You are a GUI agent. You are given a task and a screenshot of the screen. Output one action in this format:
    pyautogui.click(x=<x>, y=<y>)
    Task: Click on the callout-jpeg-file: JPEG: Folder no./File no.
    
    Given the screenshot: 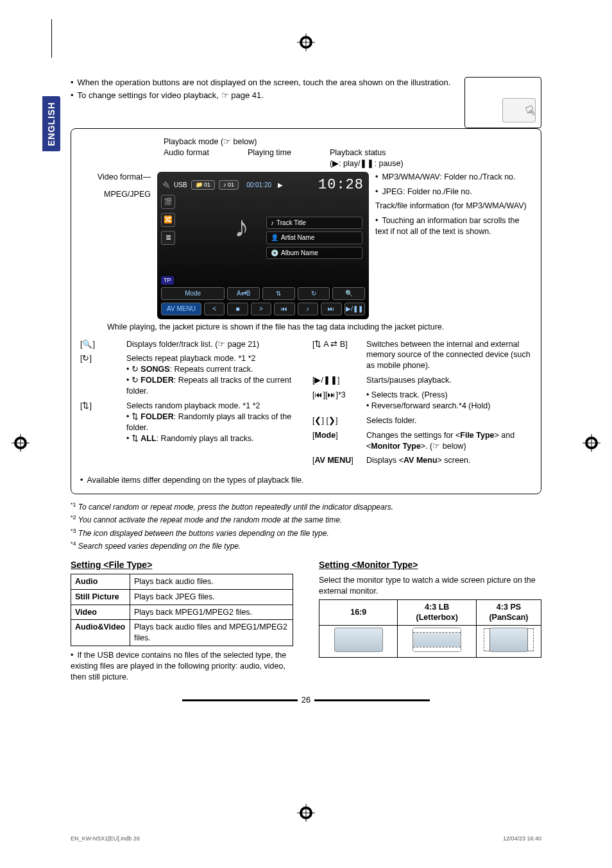 What is the action you would take?
    pyautogui.click(x=454, y=192)
    